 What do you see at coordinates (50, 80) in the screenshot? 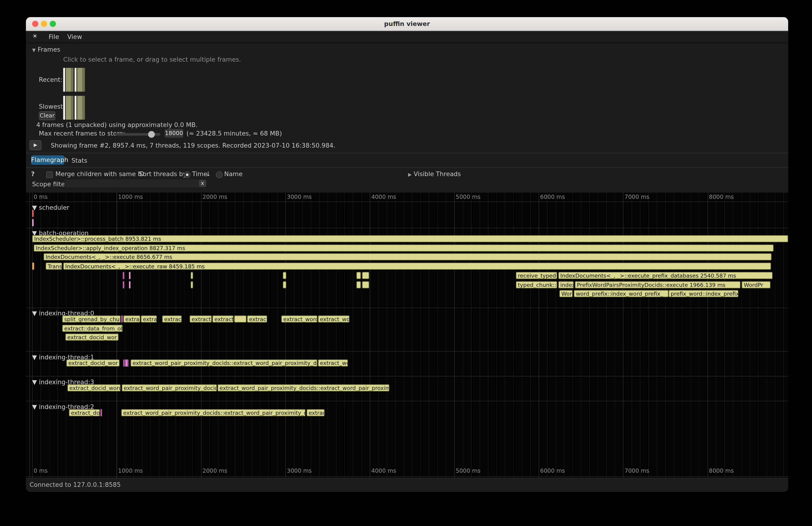
I see `recent-label: Recent:` at bounding box center [50, 80].